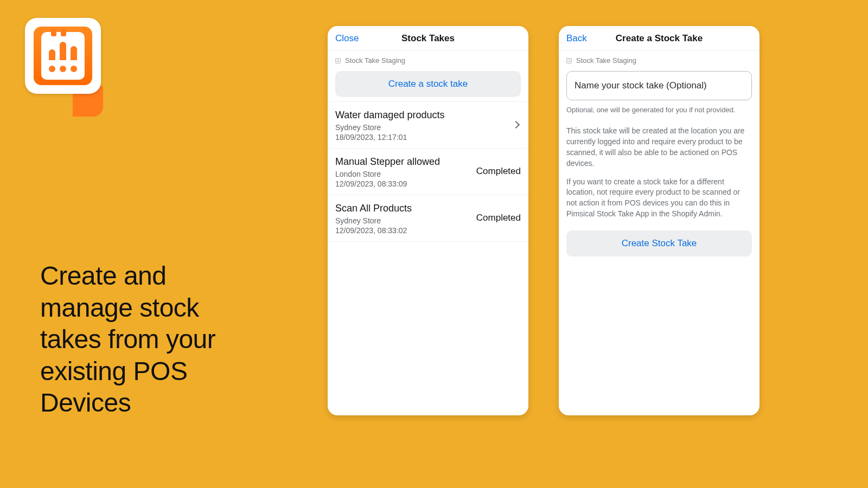  I want to click on panel-title: Create a Stock Take, so click(659, 38).